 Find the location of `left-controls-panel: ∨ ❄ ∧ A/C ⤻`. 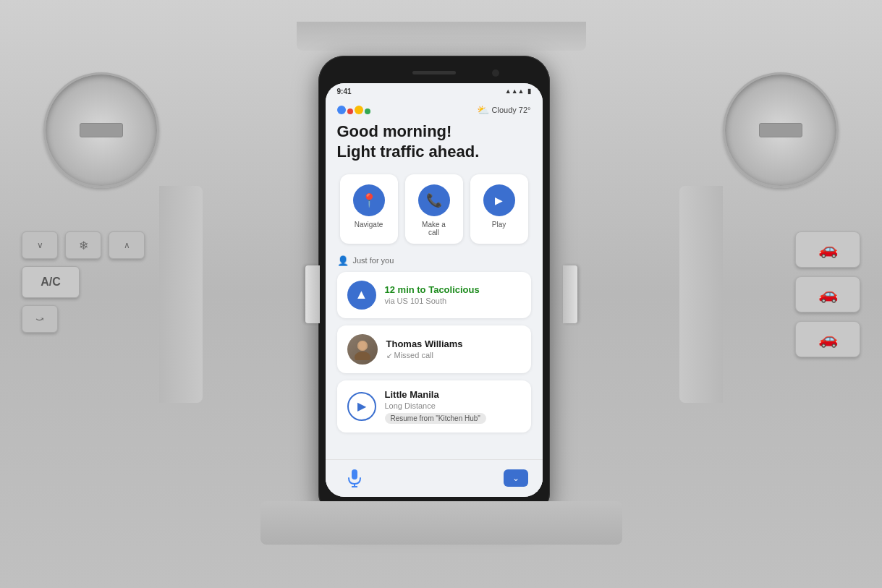

left-controls-panel: ∨ ❄ ∧ A/C ⤻ is located at coordinates (94, 347).